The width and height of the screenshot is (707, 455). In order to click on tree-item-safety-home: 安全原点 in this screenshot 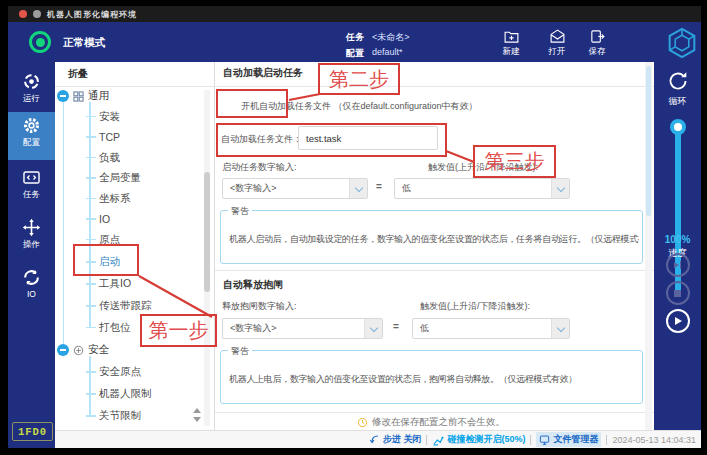, I will do `click(114, 372)`.